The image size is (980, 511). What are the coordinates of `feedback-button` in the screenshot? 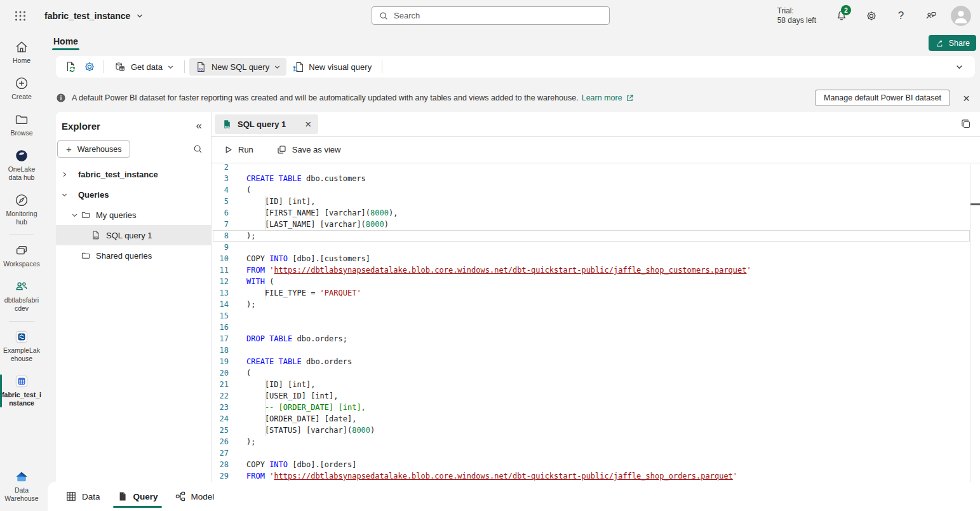 It's located at (931, 16).